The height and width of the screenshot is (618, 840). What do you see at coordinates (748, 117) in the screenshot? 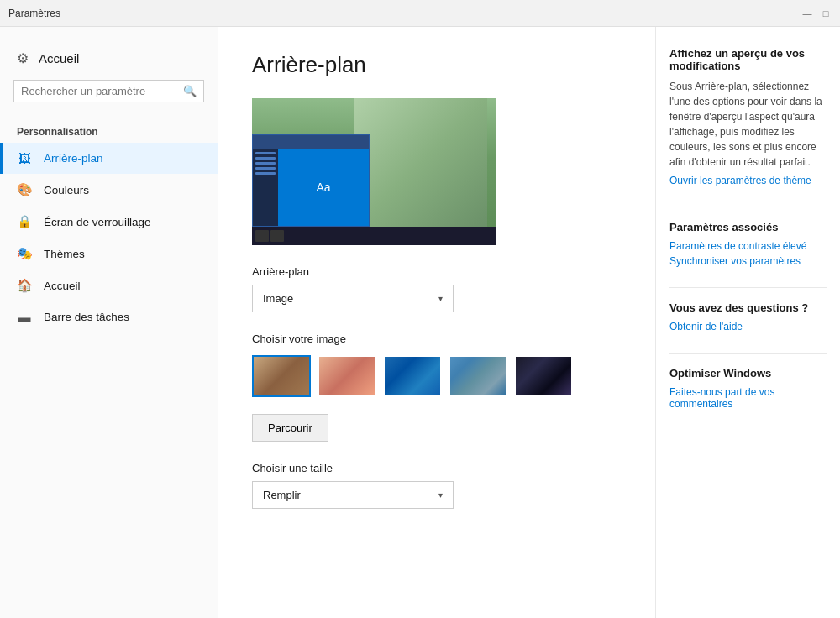
I see `right-section-preview: Affichez un aperçu de vos modifications …` at bounding box center [748, 117].